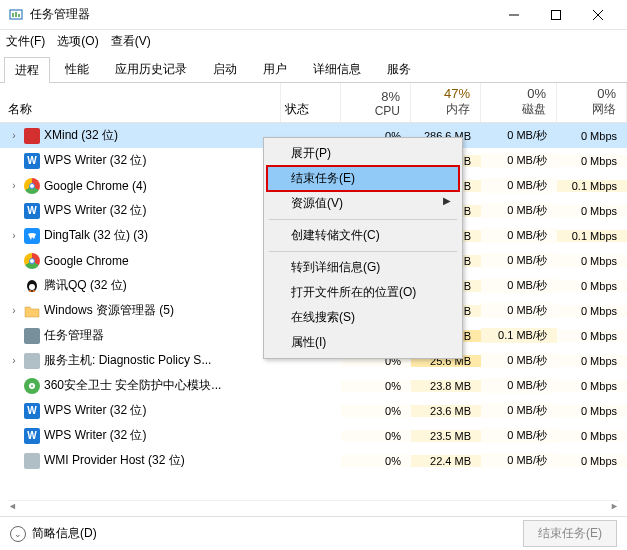  What do you see at coordinates (140, 360) in the screenshot?
I see `process-name-cell: ›服务主机: Diagnostic Policy S...` at bounding box center [140, 360].